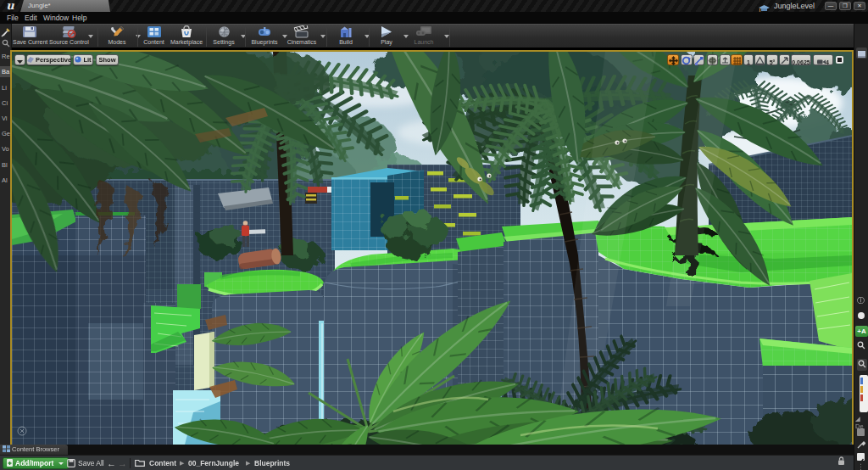  Describe the element at coordinates (31, 18) in the screenshot. I see `menu-edit: Edit` at that location.